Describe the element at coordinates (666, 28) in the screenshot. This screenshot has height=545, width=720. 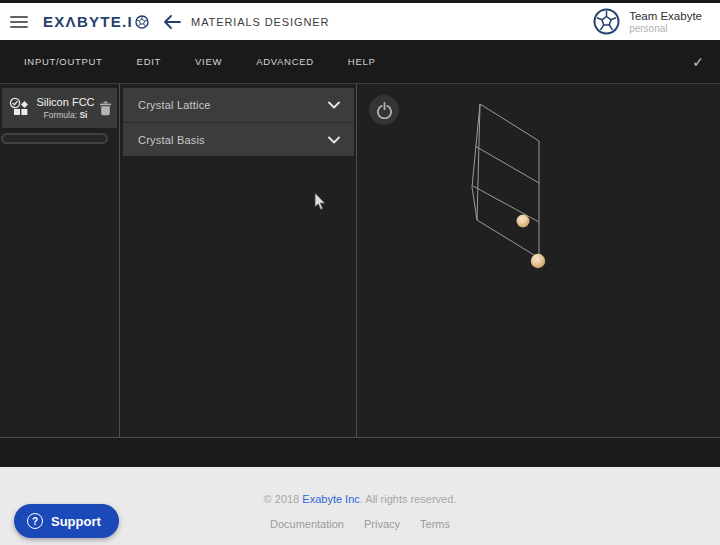
I see `team-scope: personal` at that location.